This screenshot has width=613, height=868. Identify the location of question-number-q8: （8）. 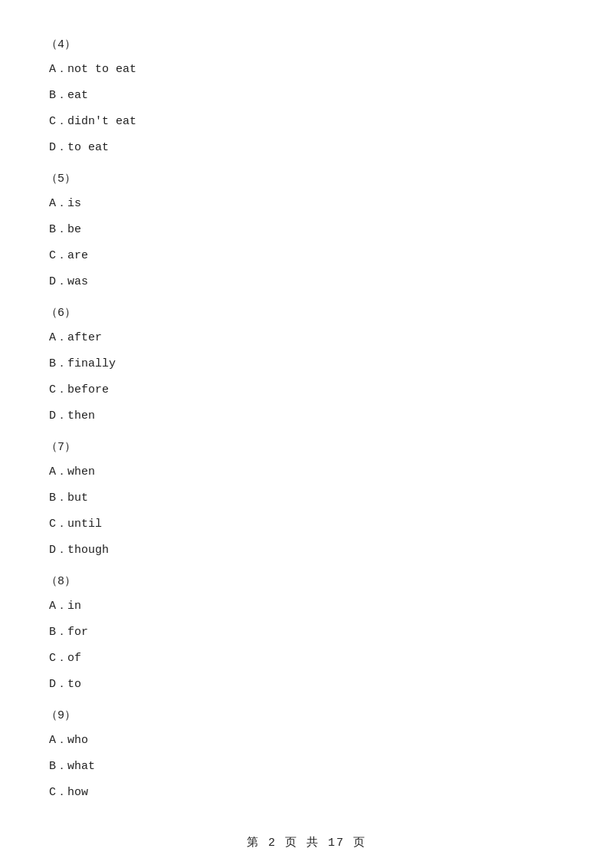
(306, 581).